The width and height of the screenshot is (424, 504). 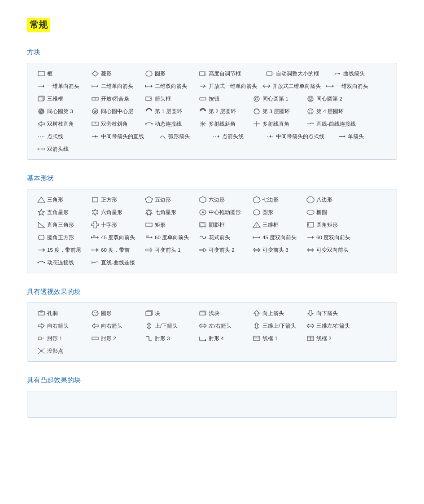 I want to click on shape-label: 向上箭头, so click(x=273, y=313).